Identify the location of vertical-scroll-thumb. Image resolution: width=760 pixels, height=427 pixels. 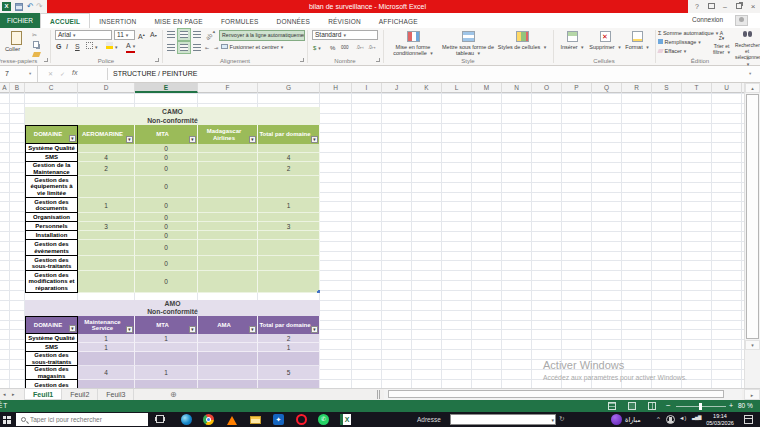
(752, 216).